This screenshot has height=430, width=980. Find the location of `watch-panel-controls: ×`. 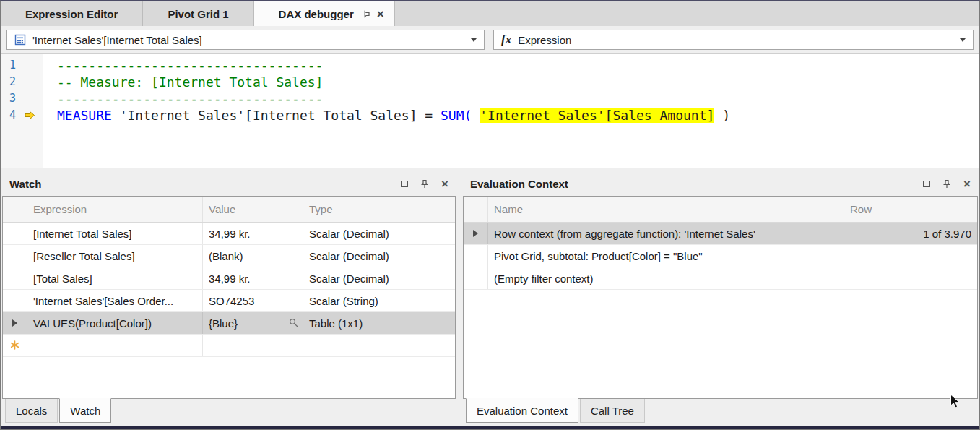

watch-panel-controls: × is located at coordinates (425, 184).